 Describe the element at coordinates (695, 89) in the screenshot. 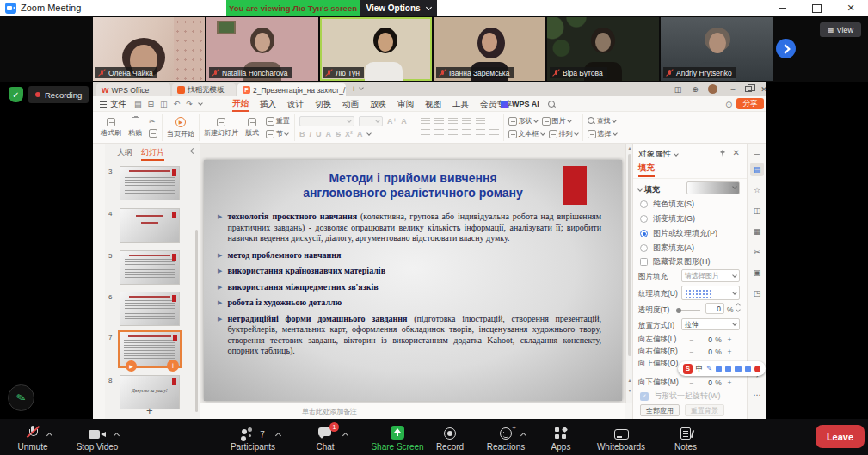

I see `global-settings-icon: ⊕` at that location.